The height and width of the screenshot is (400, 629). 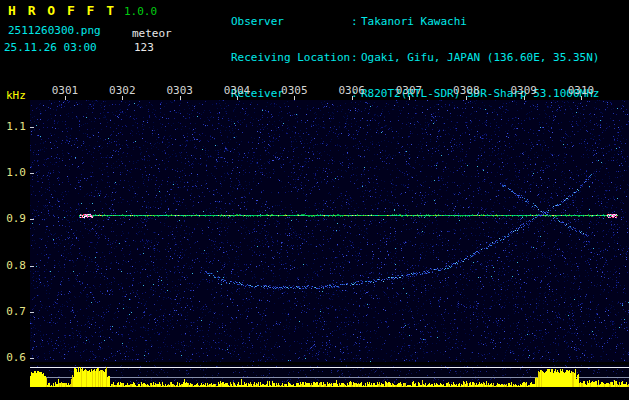 I want to click on info-row-location: Receiving Location:Ogaki, Gifu, JAPAN (1…, so click(x=388, y=58).